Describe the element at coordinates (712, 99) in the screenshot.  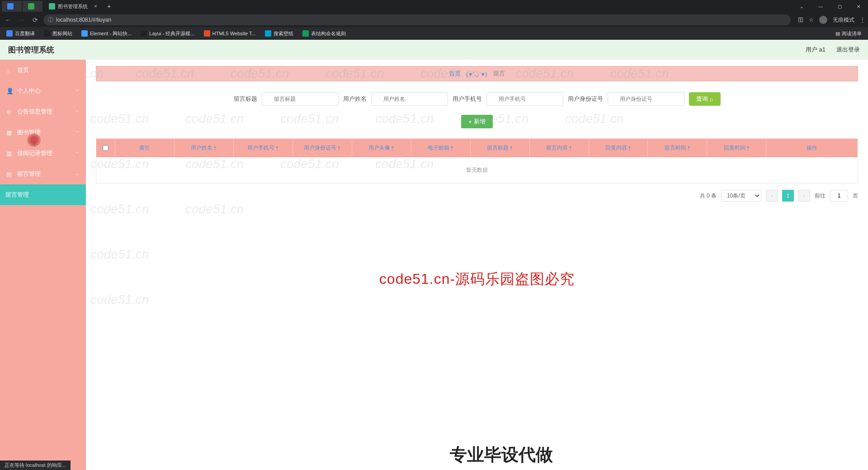
I see `search-icon: ⌕` at that location.